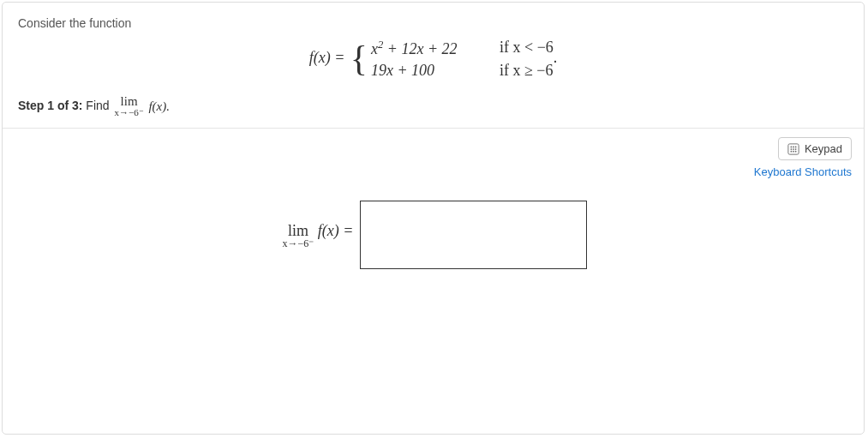 This screenshot has width=868, height=438. What do you see at coordinates (431, 48) in the screenshot?
I see `case-1-expr: x2 + 12x + 22` at bounding box center [431, 48].